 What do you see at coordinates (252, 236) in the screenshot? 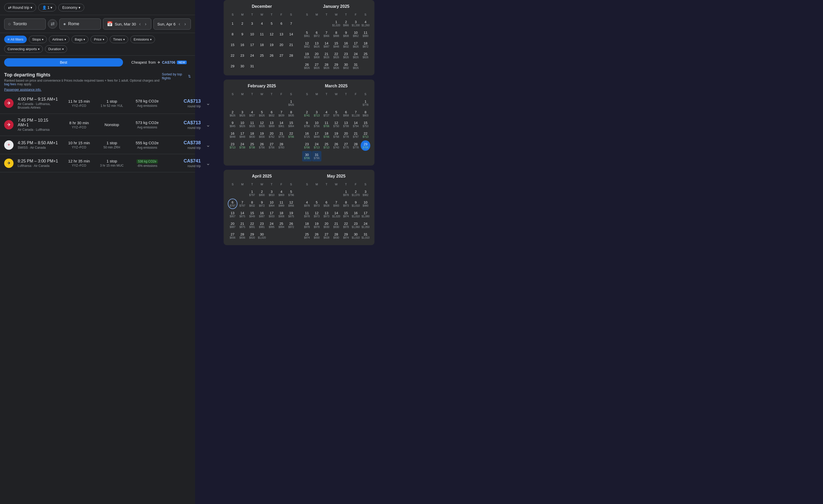
I see `calendar-day: 29$920` at bounding box center [252, 236].